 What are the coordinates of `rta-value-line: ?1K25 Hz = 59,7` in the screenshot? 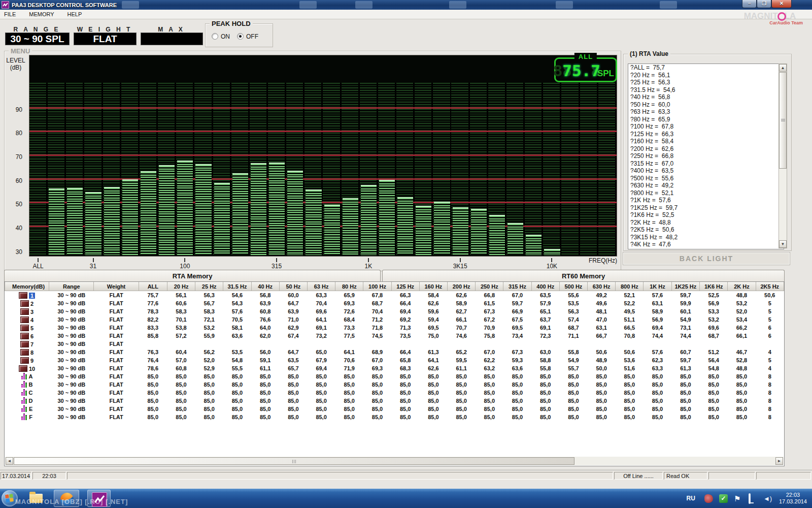 It's located at (706, 208).